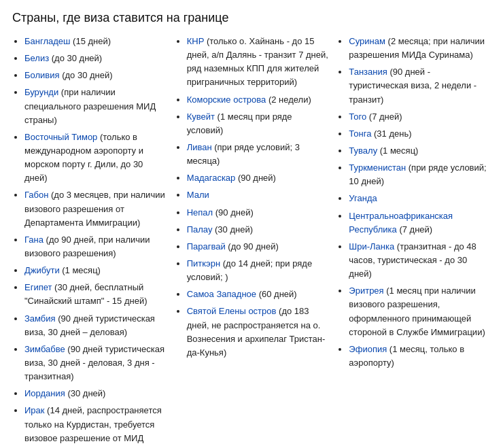 The height and width of the screenshot is (448, 503). I want to click on list-item: Замбия (90 дней туристическая виза, 30 д…, so click(95, 326).